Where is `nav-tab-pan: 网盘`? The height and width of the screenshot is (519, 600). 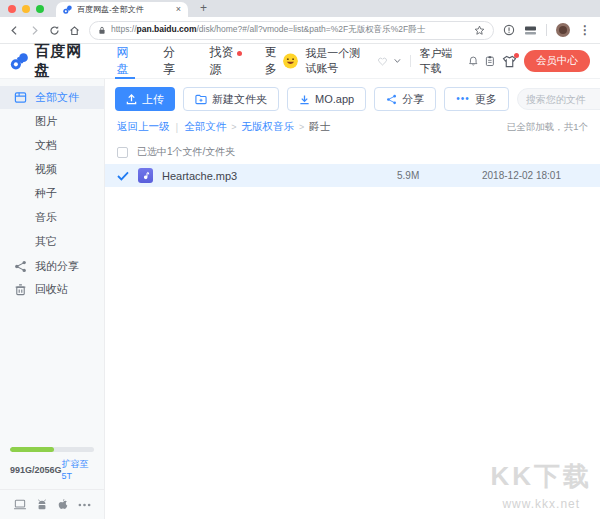
nav-tab-pan: 网盘 is located at coordinates (125, 62).